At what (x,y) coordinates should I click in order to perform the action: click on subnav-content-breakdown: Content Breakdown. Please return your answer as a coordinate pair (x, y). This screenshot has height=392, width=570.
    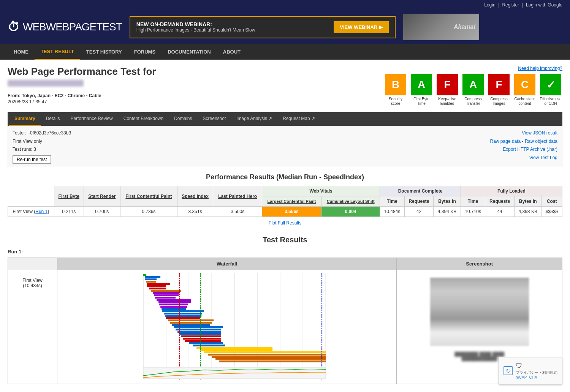
    Looking at the image, I should click on (144, 119).